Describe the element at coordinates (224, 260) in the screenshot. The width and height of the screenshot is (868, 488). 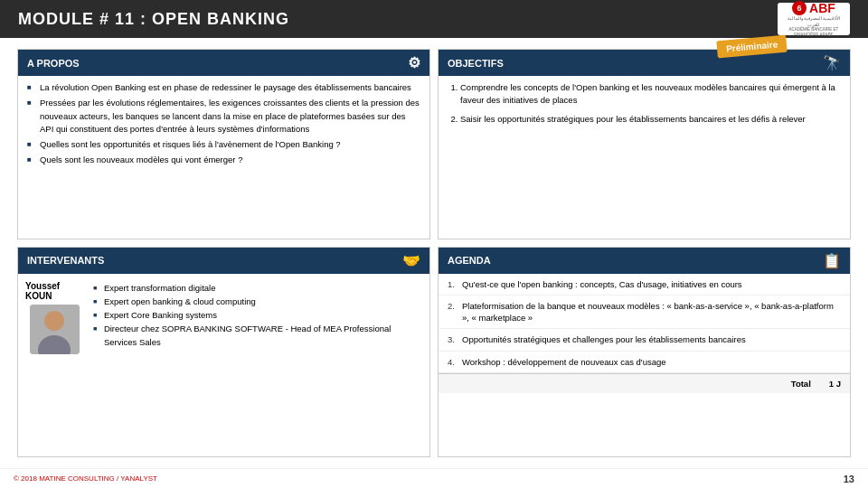
I see `intervenants-header: INTERVENANTS 🤝` at that location.